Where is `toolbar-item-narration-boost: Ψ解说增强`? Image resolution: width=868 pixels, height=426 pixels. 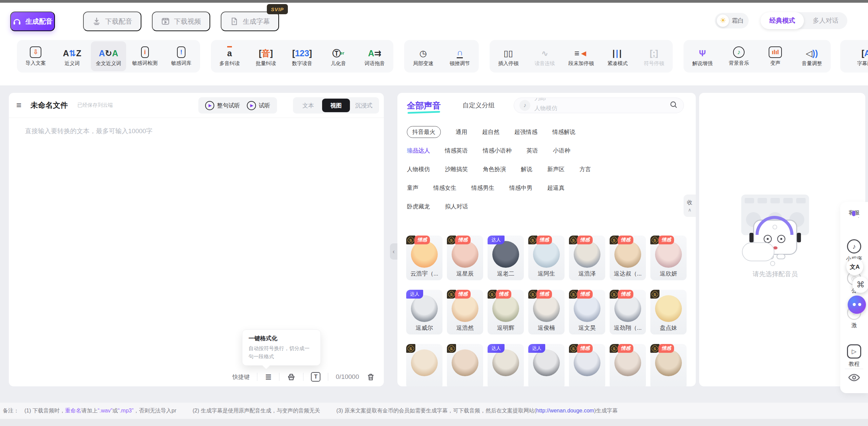 toolbar-item-narration-boost: Ψ解说增强 is located at coordinates (703, 56).